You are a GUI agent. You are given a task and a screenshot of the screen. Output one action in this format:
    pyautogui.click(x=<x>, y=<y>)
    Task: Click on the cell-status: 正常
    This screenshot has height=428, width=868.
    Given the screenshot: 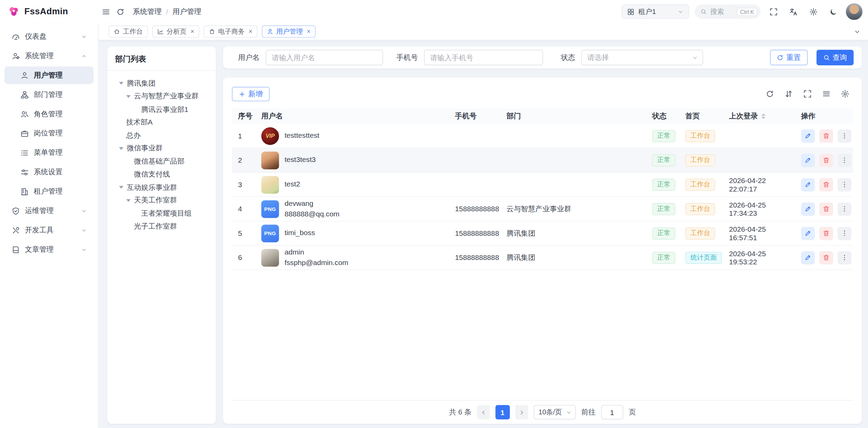 What is the action you would take?
    pyautogui.click(x=663, y=184)
    